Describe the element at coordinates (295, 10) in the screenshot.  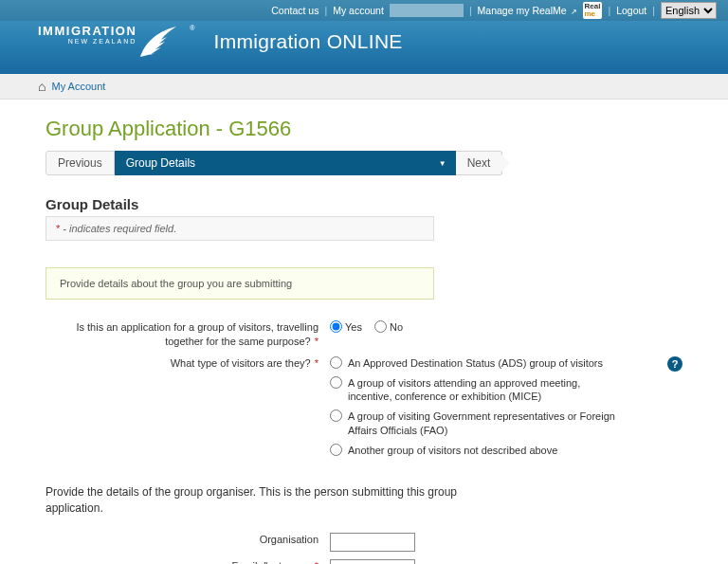
I see `contact-us-link: Contact us` at that location.